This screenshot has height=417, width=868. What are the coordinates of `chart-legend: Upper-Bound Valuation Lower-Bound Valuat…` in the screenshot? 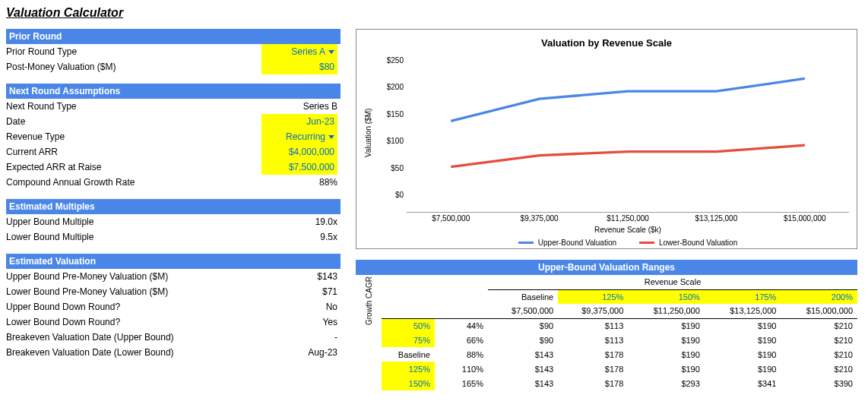 It's located at (628, 243).